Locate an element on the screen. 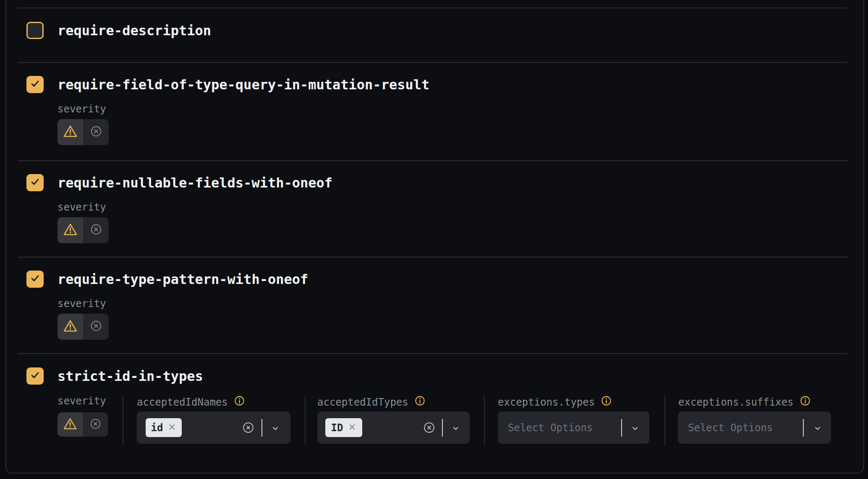 This screenshot has width=868, height=479. field-label-acceptedIdNames: acceptedIdNames is located at coordinates (191, 402).